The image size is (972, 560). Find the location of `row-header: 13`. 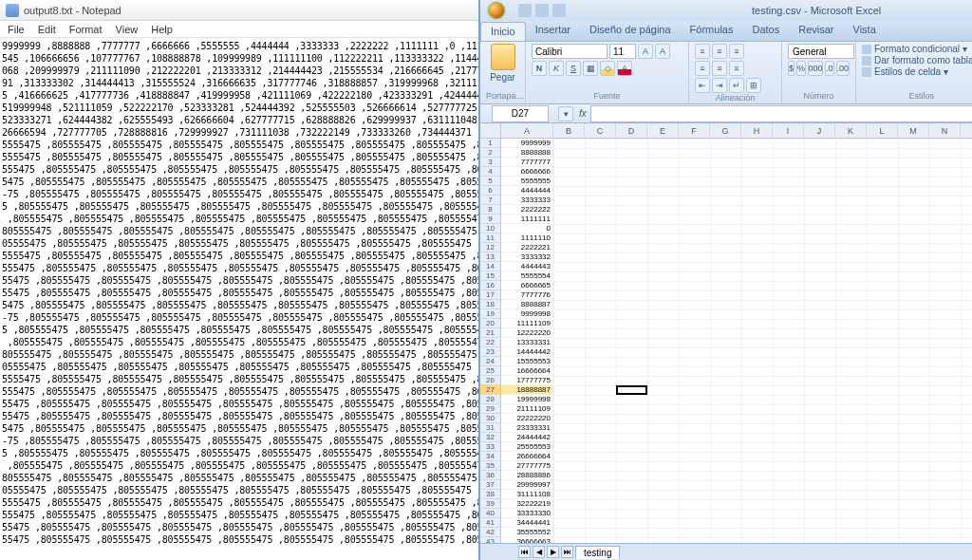

row-header: 13 is located at coordinates (490, 257).